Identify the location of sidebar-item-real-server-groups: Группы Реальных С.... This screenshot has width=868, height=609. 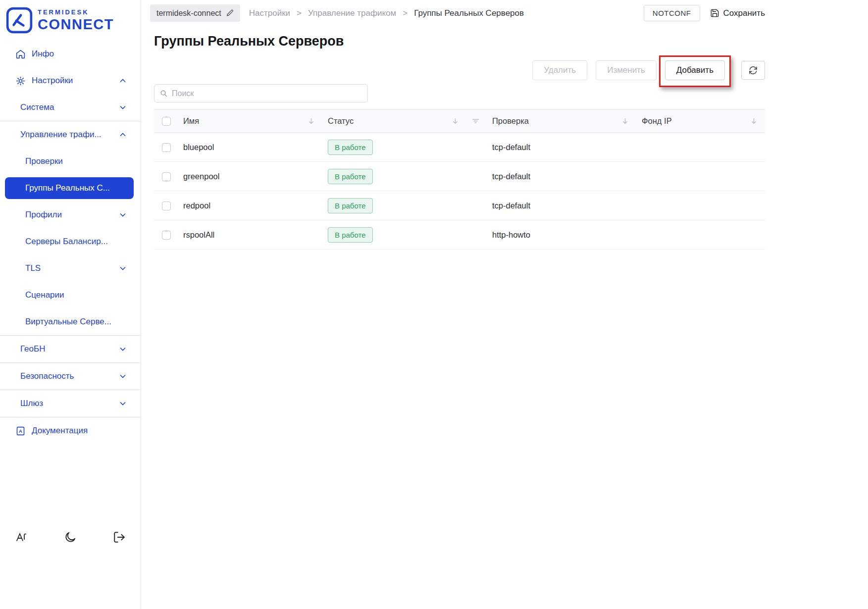
(69, 188).